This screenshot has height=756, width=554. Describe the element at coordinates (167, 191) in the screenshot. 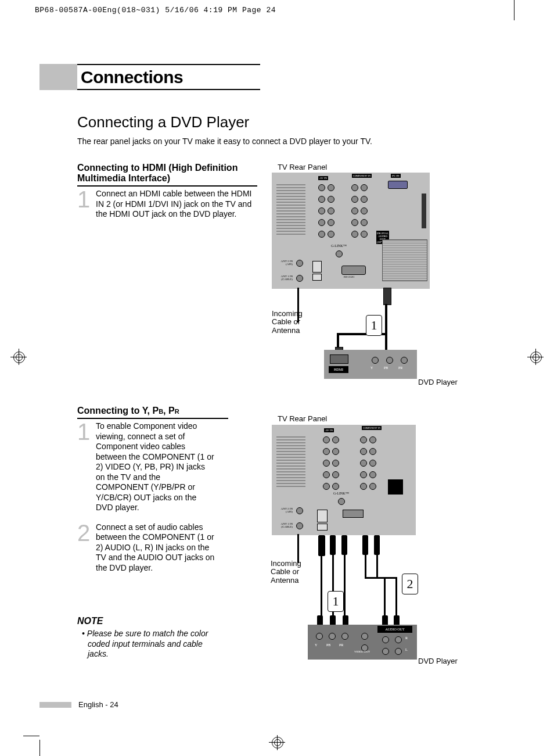

I see `hdmi-block: Connecting to HDMI (High Definition Mult…` at that location.